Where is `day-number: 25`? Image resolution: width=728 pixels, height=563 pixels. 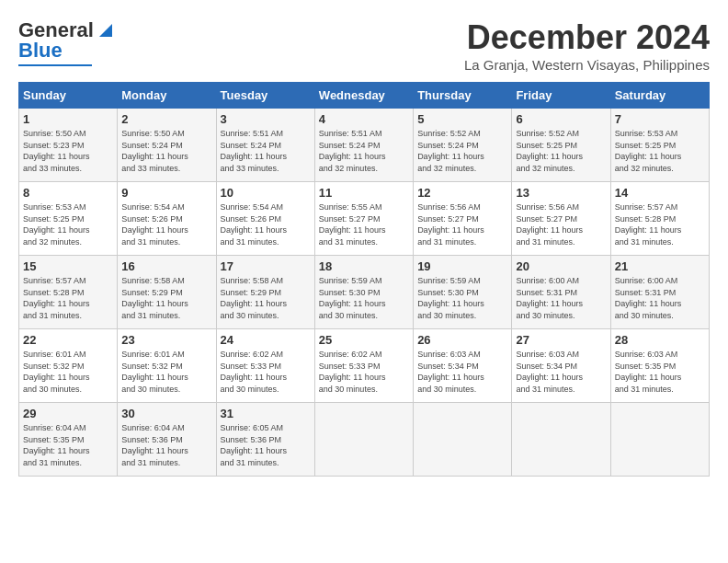
day-number: 25 is located at coordinates (364, 340).